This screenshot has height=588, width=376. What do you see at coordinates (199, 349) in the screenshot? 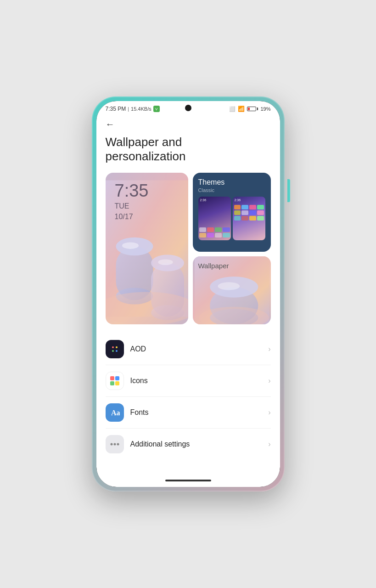
I see `aod-label: AOD` at bounding box center [199, 349].